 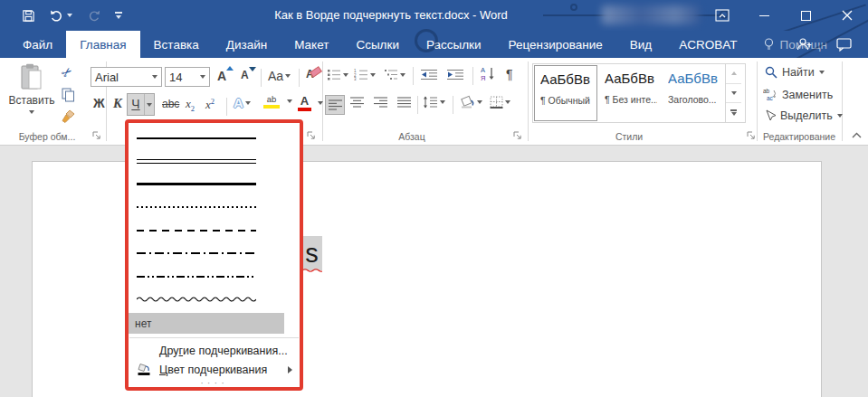 I want to click on underline-style-option-dash-dot-dot, so click(x=214, y=277).